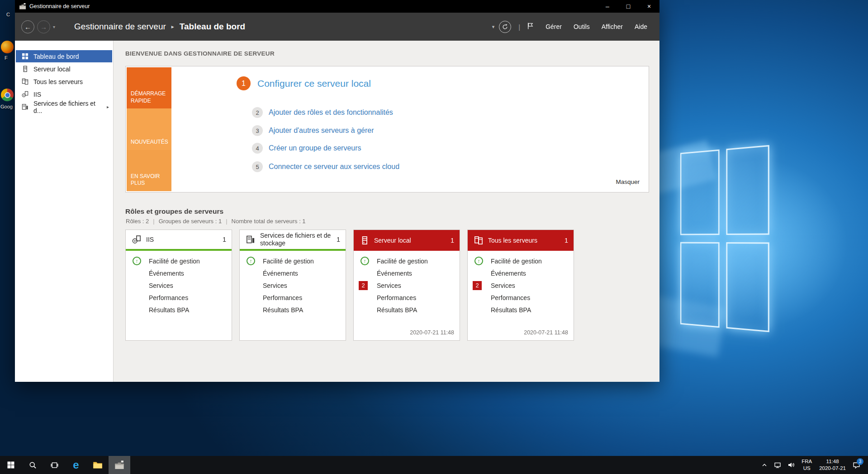 This screenshot has height=474, width=868. What do you see at coordinates (119, 465) in the screenshot?
I see `server-manager-taskbar-button` at bounding box center [119, 465].